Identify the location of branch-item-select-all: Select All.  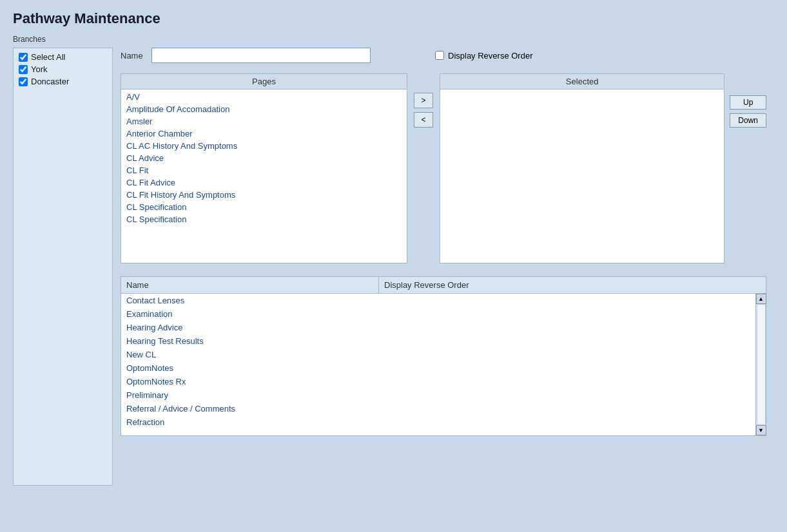
(63, 57).